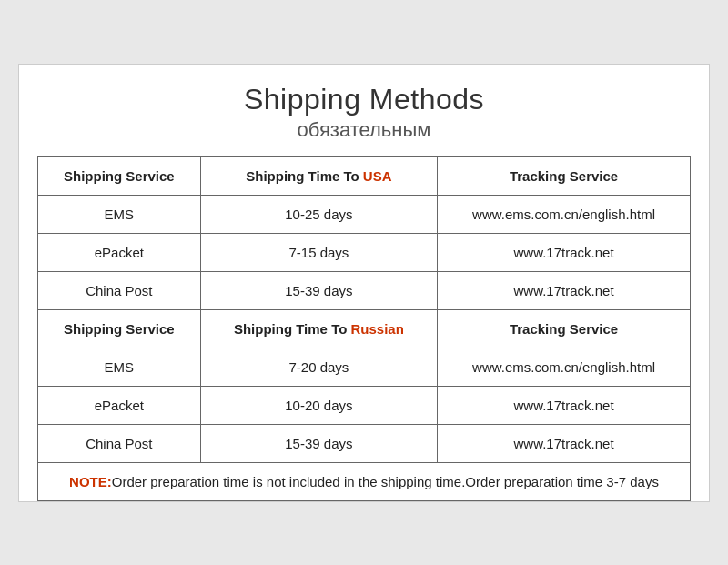 The width and height of the screenshot is (728, 565). What do you see at coordinates (91, 482) in the screenshot?
I see `note-label: NOTE:` at bounding box center [91, 482].